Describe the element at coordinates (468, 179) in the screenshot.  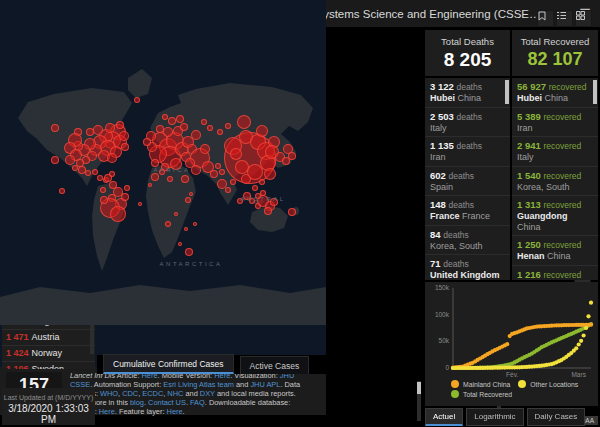
I see `deaths-list: 3 122 deathsHubei China2 503 deathsItaly…` at that location.